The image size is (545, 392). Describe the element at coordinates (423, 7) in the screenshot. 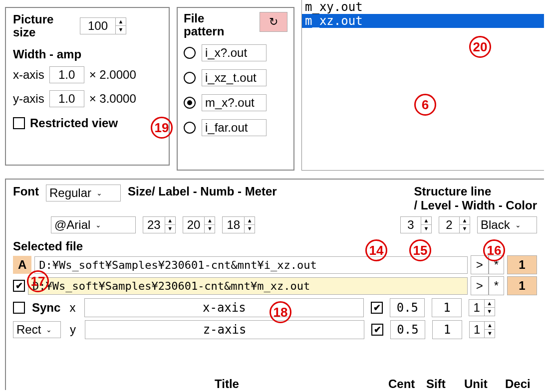

I see `file-item-0: m_xy.out` at that location.